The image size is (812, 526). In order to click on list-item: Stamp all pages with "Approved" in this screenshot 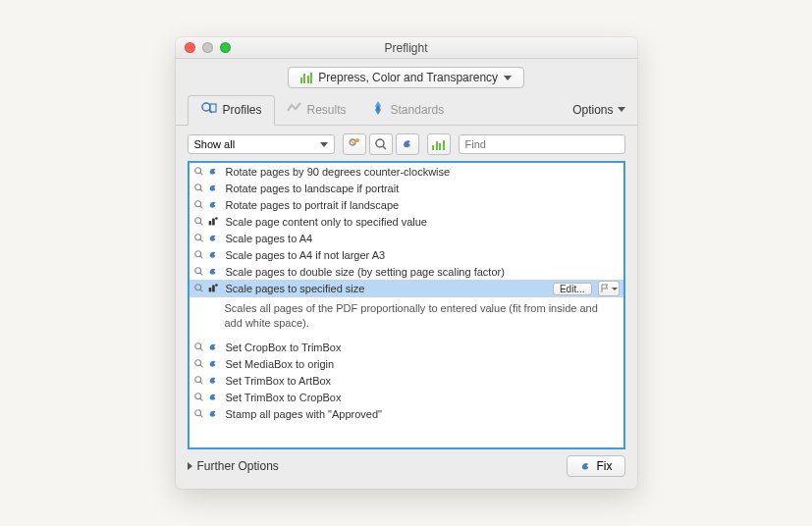, I will do `click(406, 414)`.